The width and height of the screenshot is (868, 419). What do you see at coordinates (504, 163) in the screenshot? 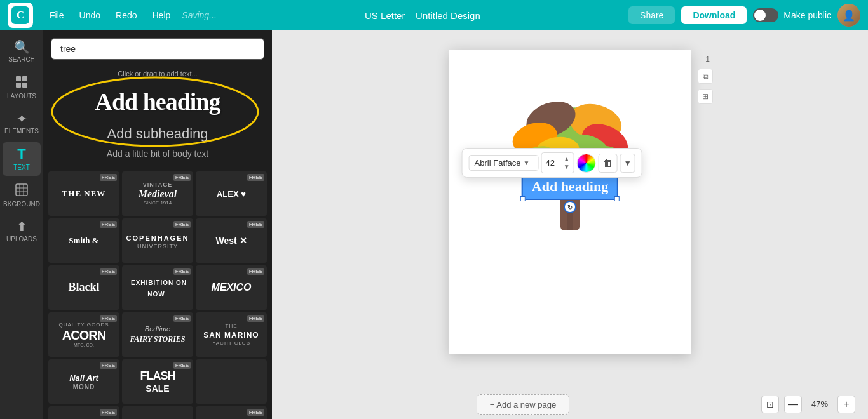
I see `font-name-selector: Abril Fatface ▼` at bounding box center [504, 163].